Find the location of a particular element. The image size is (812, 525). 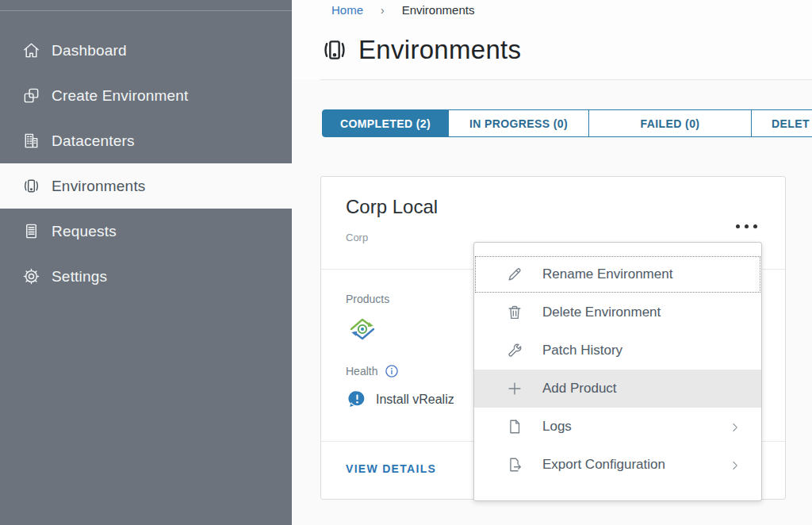

page-title-row: Environments is located at coordinates (421, 50).